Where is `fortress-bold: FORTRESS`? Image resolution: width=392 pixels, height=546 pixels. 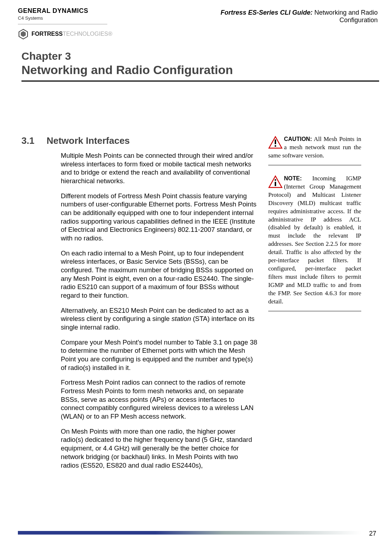 fortress-bold: FORTRESS is located at coordinates (47, 34).